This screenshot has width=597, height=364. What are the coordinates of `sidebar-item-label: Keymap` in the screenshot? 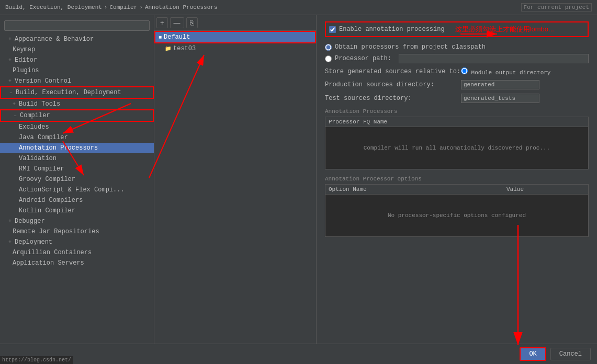 It's located at (24, 50).